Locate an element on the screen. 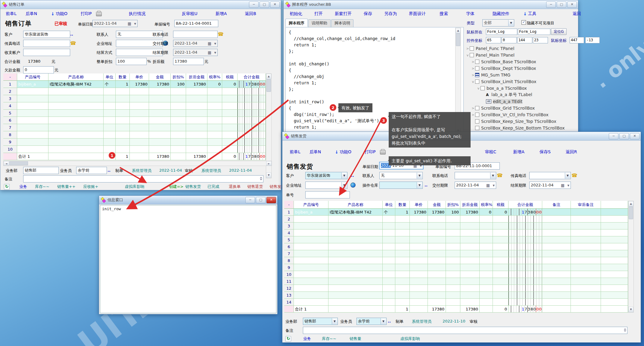 This screenshot has height=346, width=644. sales-order-row-8: 8 is located at coordinates (135, 135).